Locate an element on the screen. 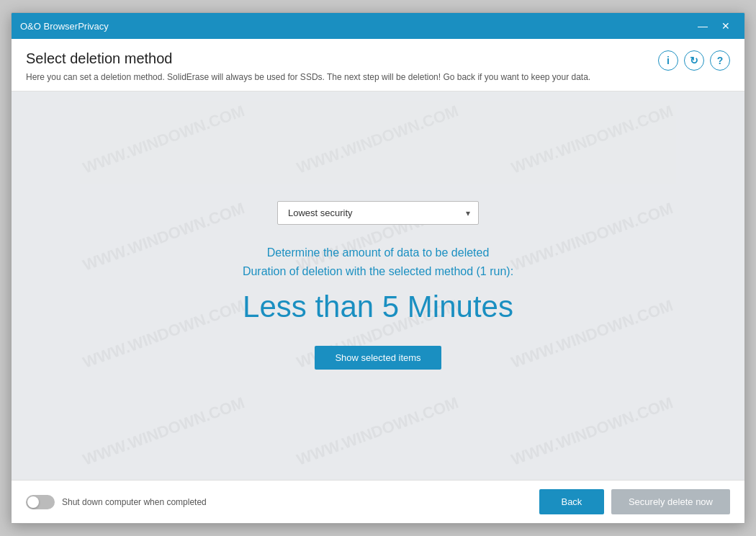 The image size is (756, 536). shutdown-toggle is located at coordinates (40, 502).